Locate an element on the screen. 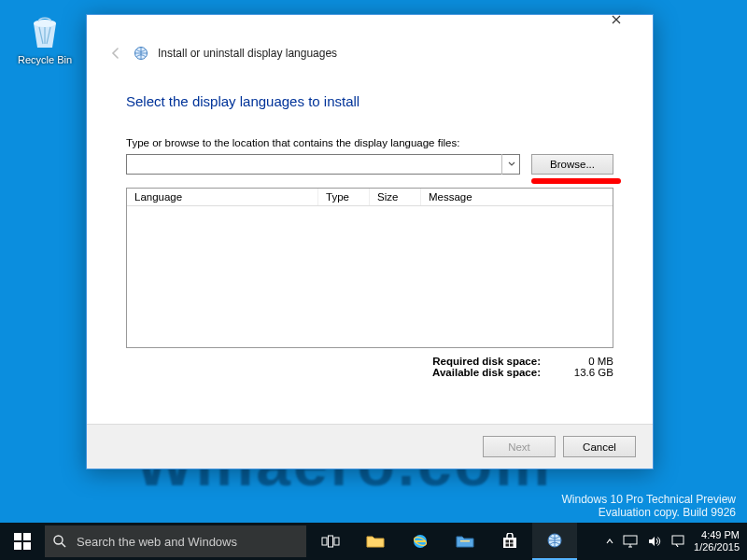  path-prompt: Type or browse to the location that cont… is located at coordinates (370, 143).